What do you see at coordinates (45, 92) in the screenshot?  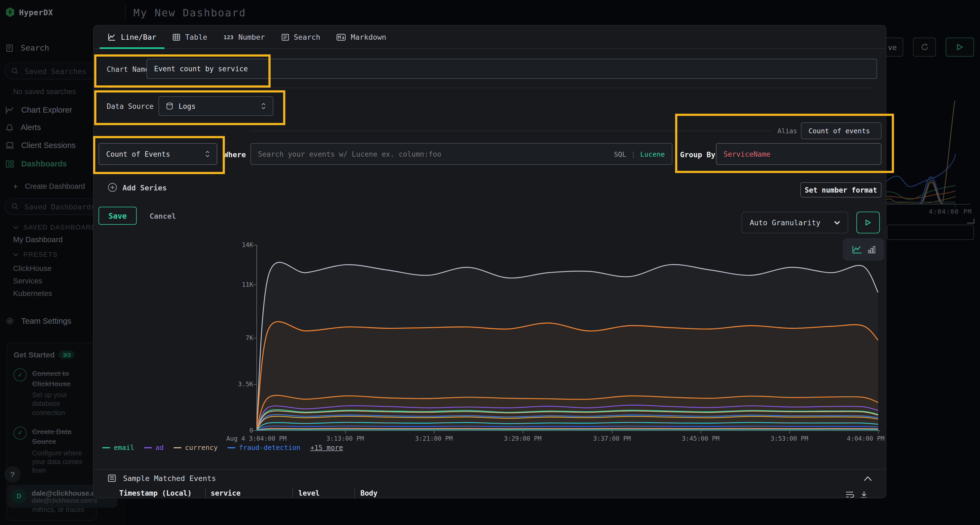 I see `no-saved-searches-text: No saved searches` at bounding box center [45, 92].